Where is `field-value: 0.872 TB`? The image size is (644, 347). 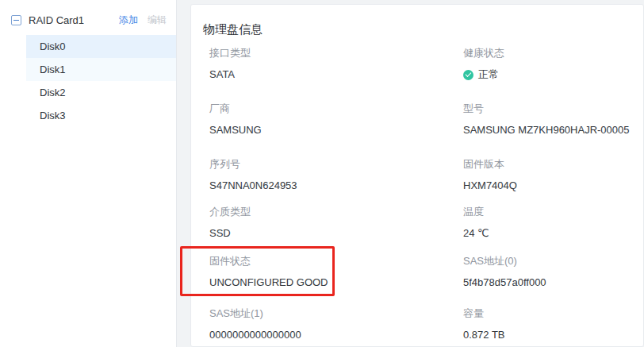
field-value: 0.872 TB is located at coordinates (554, 335).